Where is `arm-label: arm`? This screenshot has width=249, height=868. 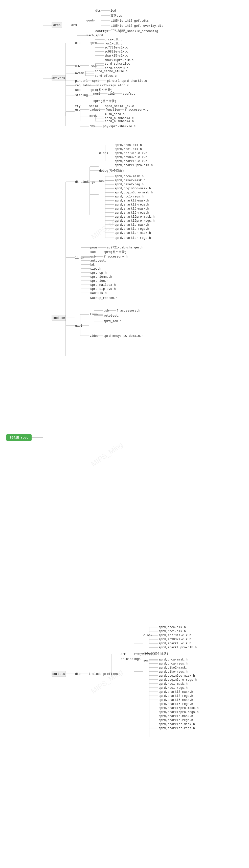
arm-label: arm is located at coordinates (74, 25).